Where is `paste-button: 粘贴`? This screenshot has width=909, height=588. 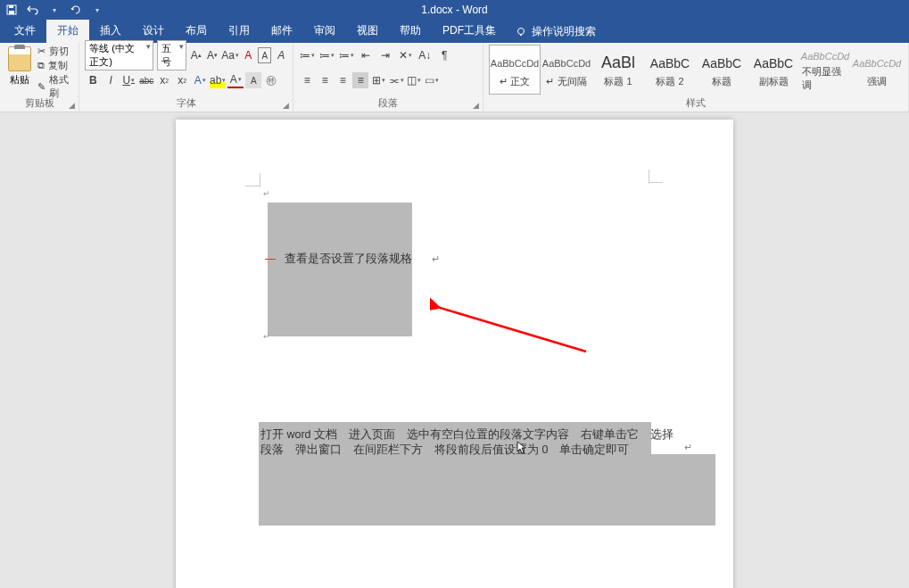 paste-button: 粘贴 is located at coordinates (20, 70).